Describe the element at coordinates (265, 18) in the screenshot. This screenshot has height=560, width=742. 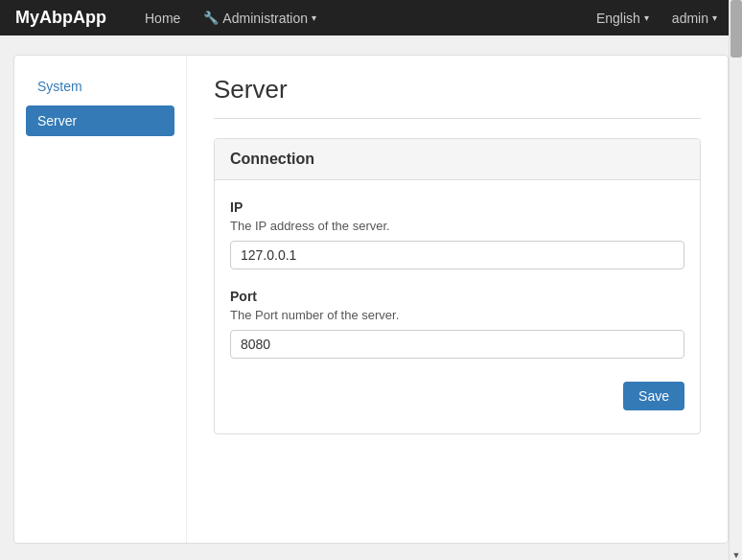
I see `administration-label: Administration` at that location.